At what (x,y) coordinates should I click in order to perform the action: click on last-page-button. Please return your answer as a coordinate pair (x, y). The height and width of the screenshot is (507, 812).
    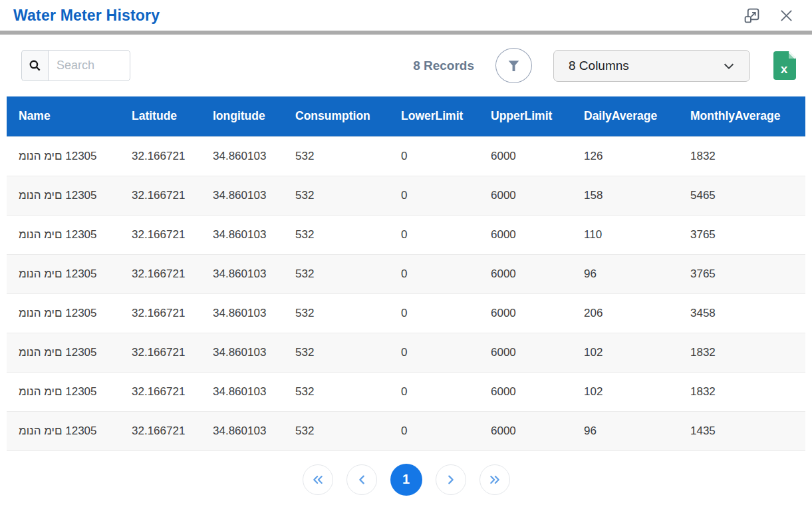
    Looking at the image, I should click on (495, 480).